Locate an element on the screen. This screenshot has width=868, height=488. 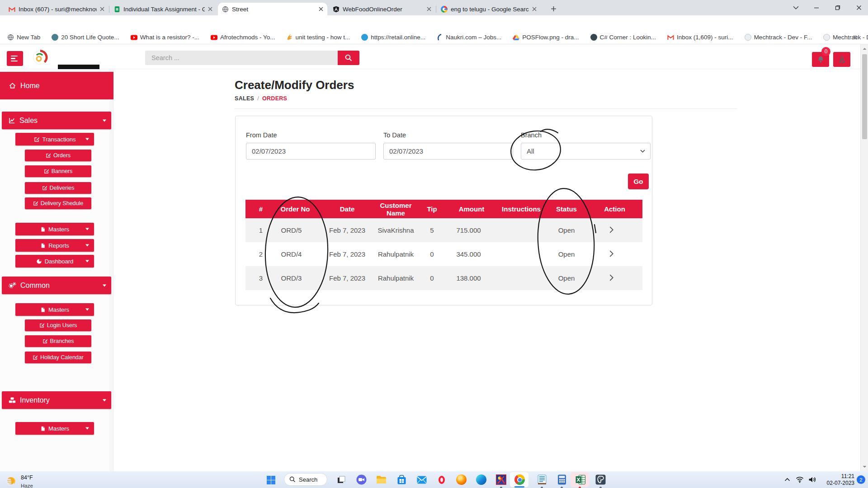
sidebar-item-masters: Masters is located at coordinates (55, 229).